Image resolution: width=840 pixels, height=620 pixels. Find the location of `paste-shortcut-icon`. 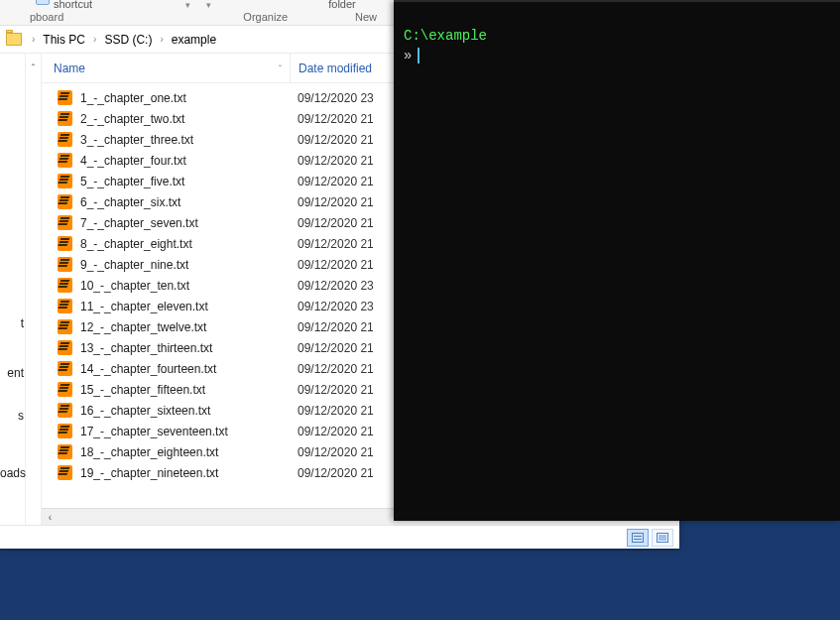

paste-shortcut-icon is located at coordinates (43, 2).